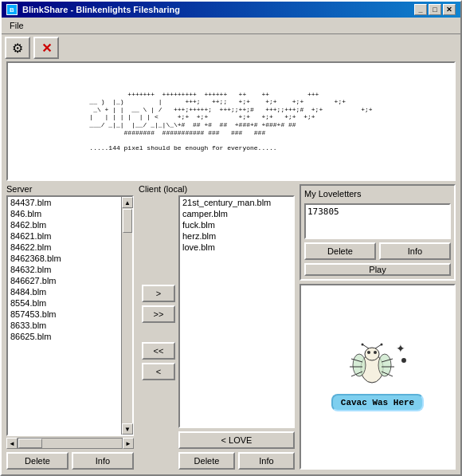  Describe the element at coordinates (159, 332) in the screenshot. I see `transfer-buttons: > >> << <` at that location.